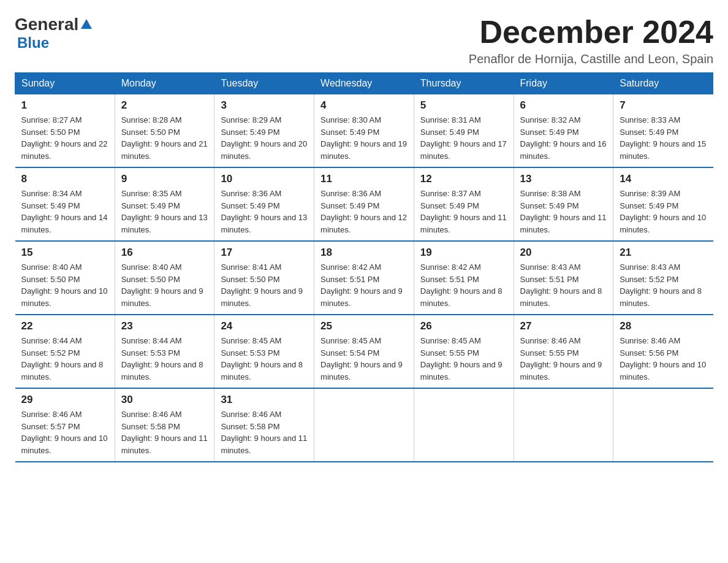 This screenshot has height=563, width=728. Describe the element at coordinates (265, 131) in the screenshot. I see `calendar-day-cell: 3Sunrise: 8:29 AMSunset: 5:49 PMDaylight…` at that location.